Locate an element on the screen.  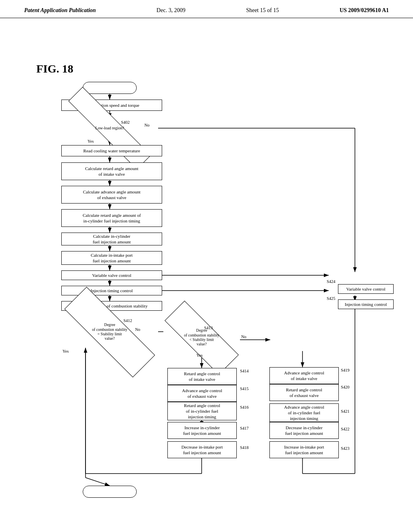
advance-injection-421-box: Advance angle control of in-cylinder fue… is located at coordinates (304, 413).